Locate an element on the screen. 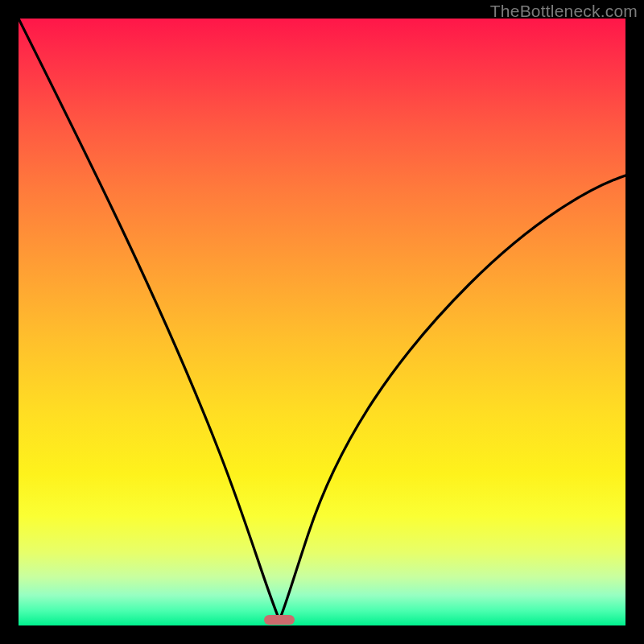 This screenshot has height=644, width=644. minimum-marker is located at coordinates (279, 620).